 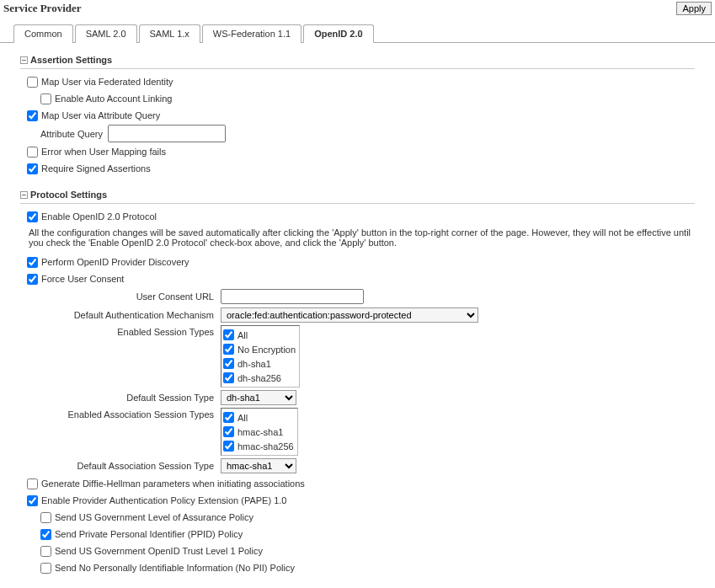 I want to click on user-consent-url-input, so click(x=292, y=297).